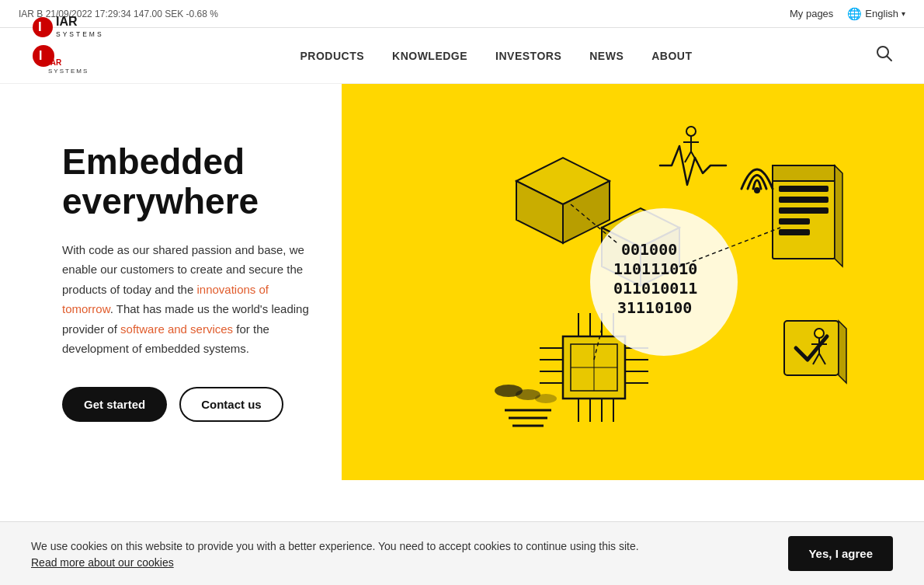 Image resolution: width=924 pixels, height=585 pixels. What do you see at coordinates (884, 56) in the screenshot?
I see `search-button` at bounding box center [884, 56].